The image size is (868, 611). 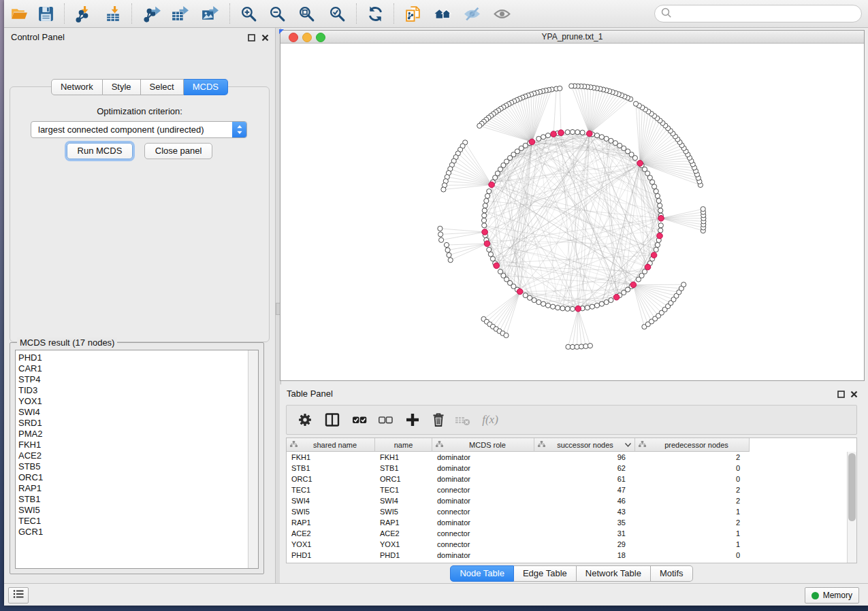 I want to click on tab-select: Select, so click(x=162, y=87).